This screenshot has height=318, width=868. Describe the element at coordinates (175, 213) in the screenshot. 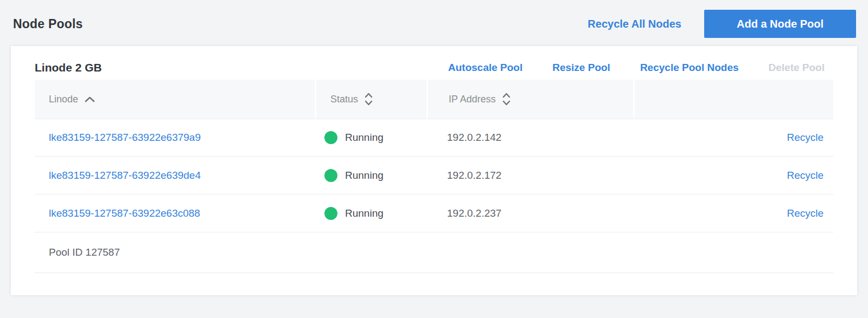

I see `linode-cell: lke83159-127587-63922e63c088` at that location.